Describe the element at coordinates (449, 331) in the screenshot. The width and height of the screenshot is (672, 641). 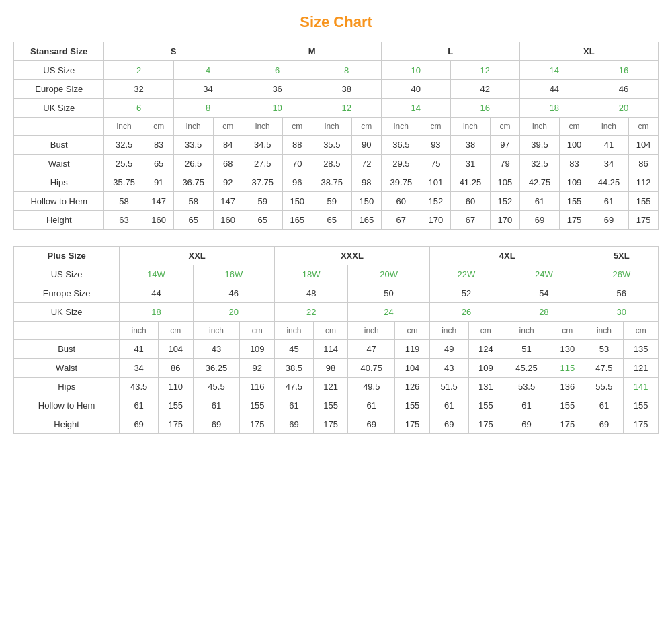
I see `p2-unit-8: inch` at that location.